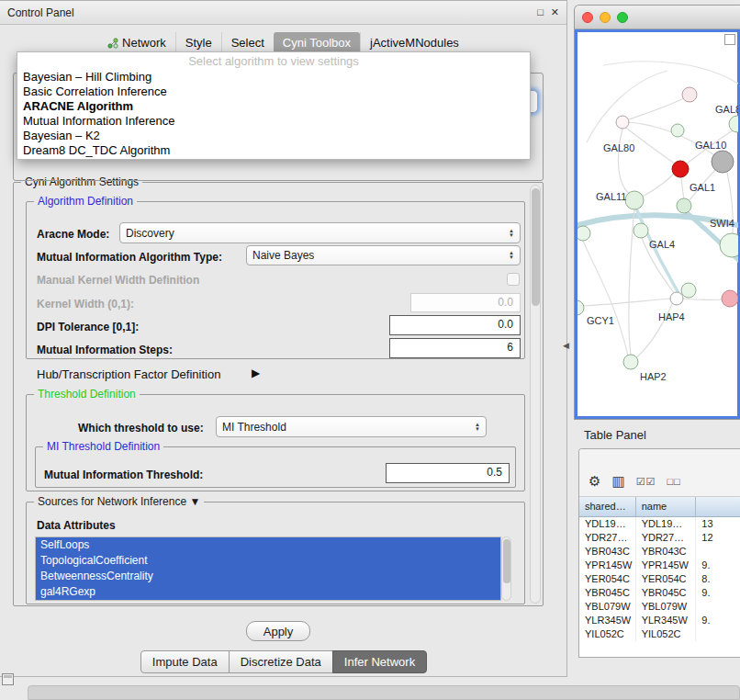 The image size is (740, 700). Describe the element at coordinates (657, 225) in the screenshot. I see `network-svg: GAL8GAL80GAL10GAL11GAL1SWI4GAL4GCY1HAP4H…` at that location.